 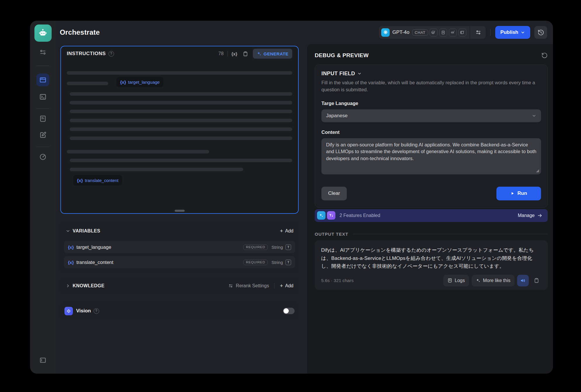 I want to click on input-field-card: INPUT FIELD Fill in the value of the var…, so click(x=431, y=136).